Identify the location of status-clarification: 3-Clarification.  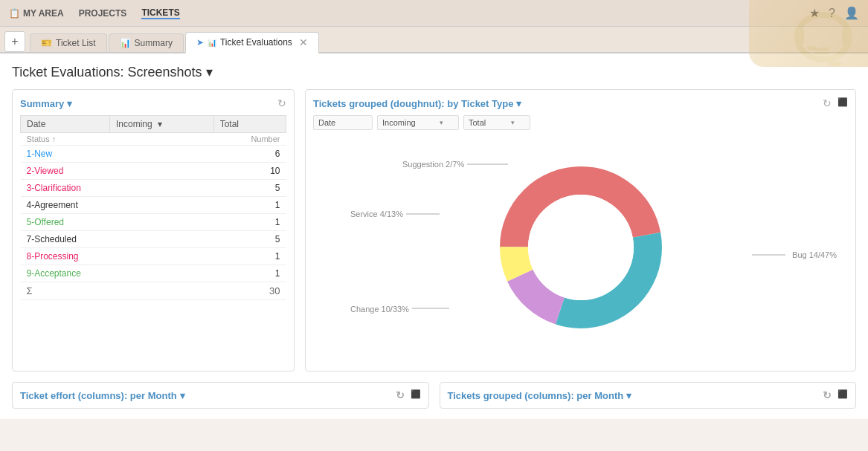
(54, 188).